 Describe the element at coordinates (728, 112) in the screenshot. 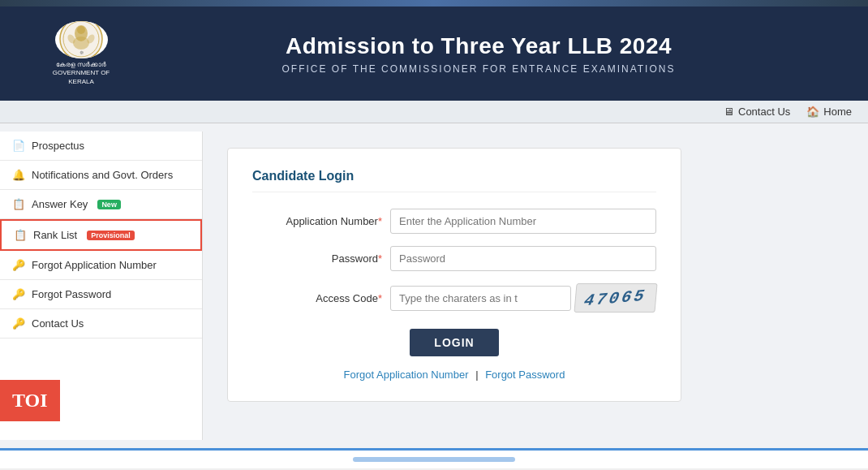

I see `contact-icon: 🖥` at that location.